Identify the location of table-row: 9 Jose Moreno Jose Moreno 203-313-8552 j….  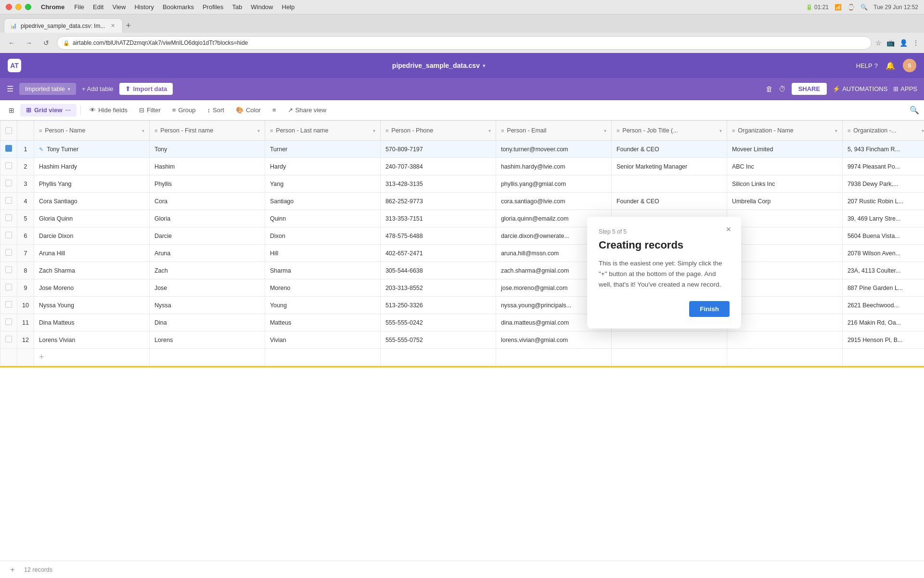
(462, 288).